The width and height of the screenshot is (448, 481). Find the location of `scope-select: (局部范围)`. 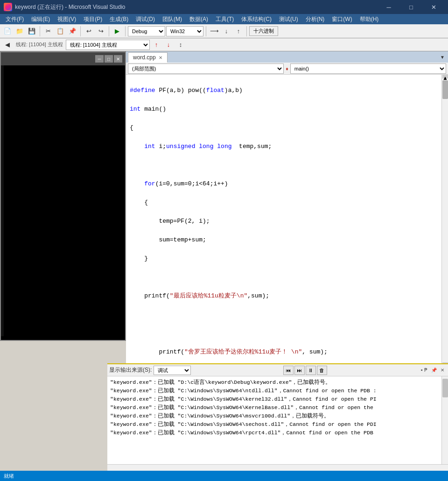

scope-select: (局部范围) is located at coordinates (206, 69).